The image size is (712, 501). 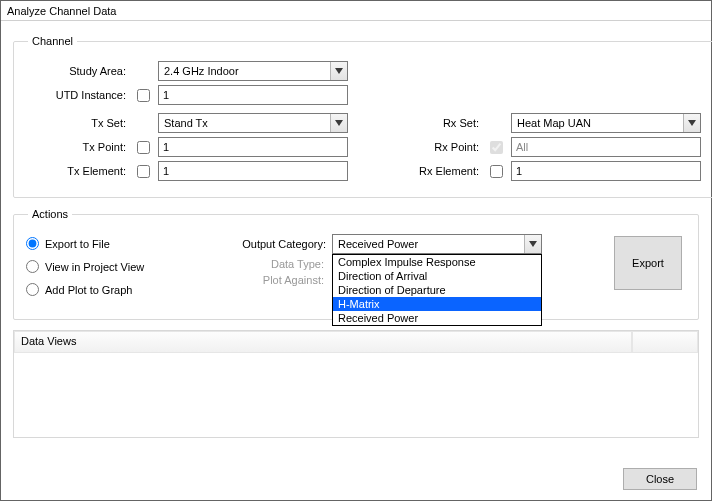 I want to click on actions-radio-group: Export to File View in Project View Add …, so click(x=111, y=266).